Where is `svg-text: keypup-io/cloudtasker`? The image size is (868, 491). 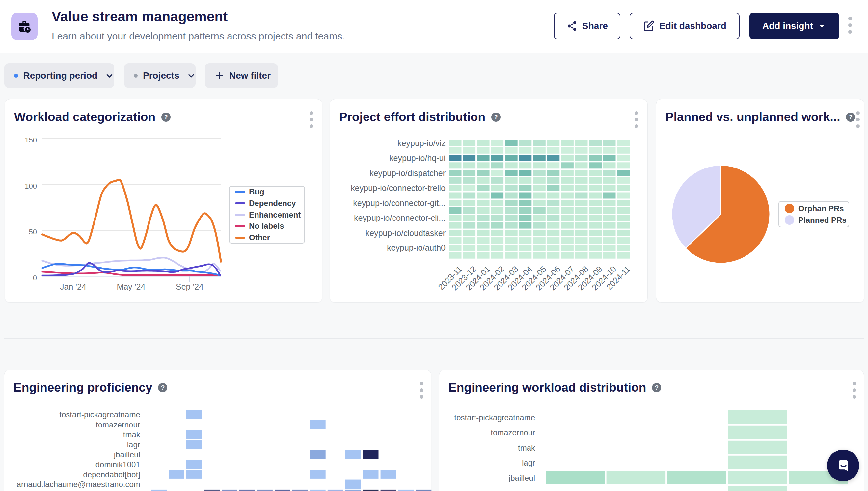 svg-text: keypup-io/cloudtasker is located at coordinates (405, 233).